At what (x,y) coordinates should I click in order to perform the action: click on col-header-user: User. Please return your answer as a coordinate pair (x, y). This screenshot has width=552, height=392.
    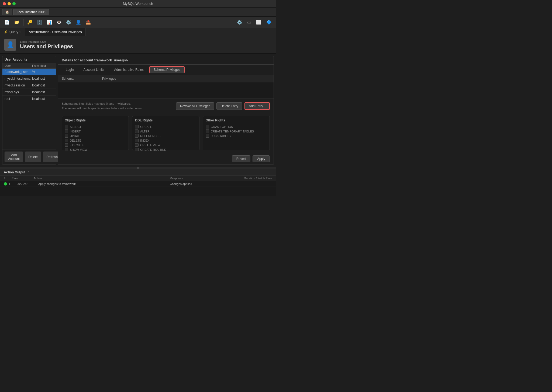
    Looking at the image, I should click on (18, 66).